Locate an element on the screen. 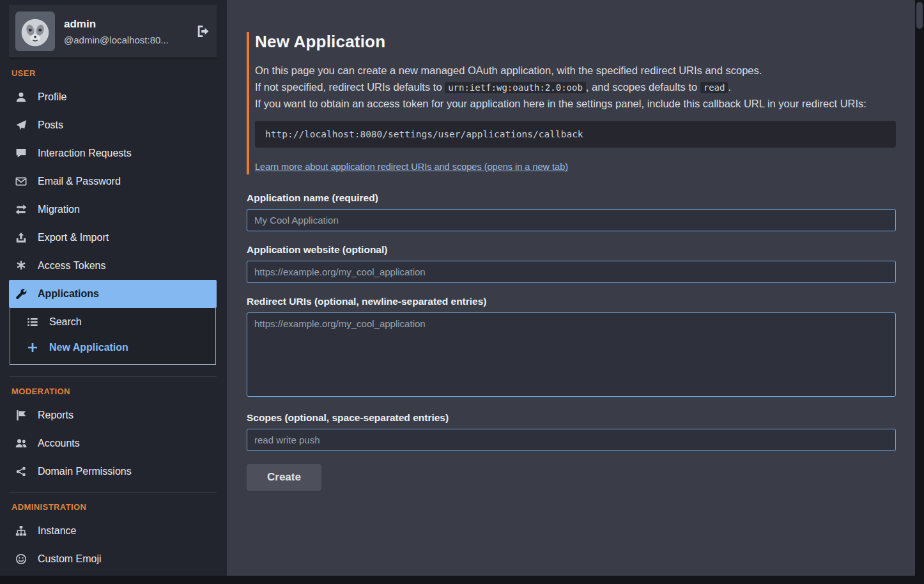 This screenshot has height=584, width=924. sidebar-item-label: Domain Permissions is located at coordinates (84, 472).